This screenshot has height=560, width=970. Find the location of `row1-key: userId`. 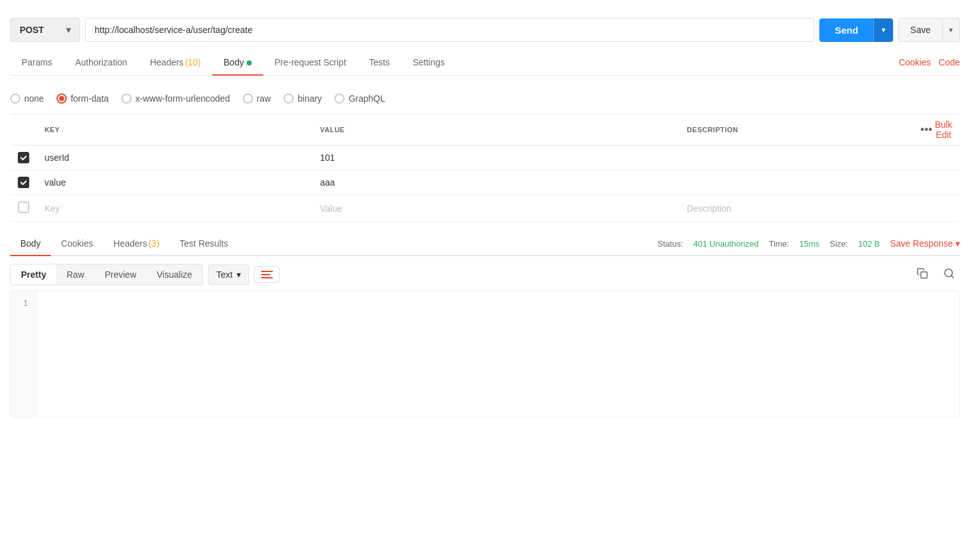

row1-key: userId is located at coordinates (174, 158).